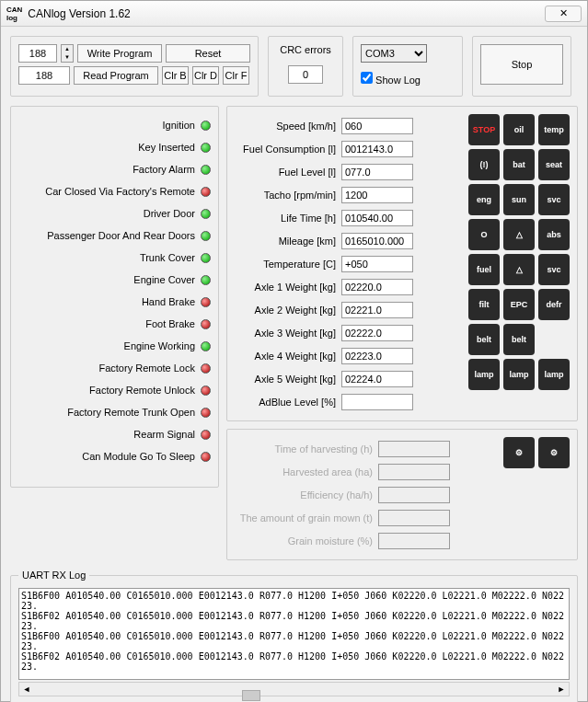 This screenshot has width=588, height=702. I want to click on scroll-right-icon: ►, so click(561, 689).